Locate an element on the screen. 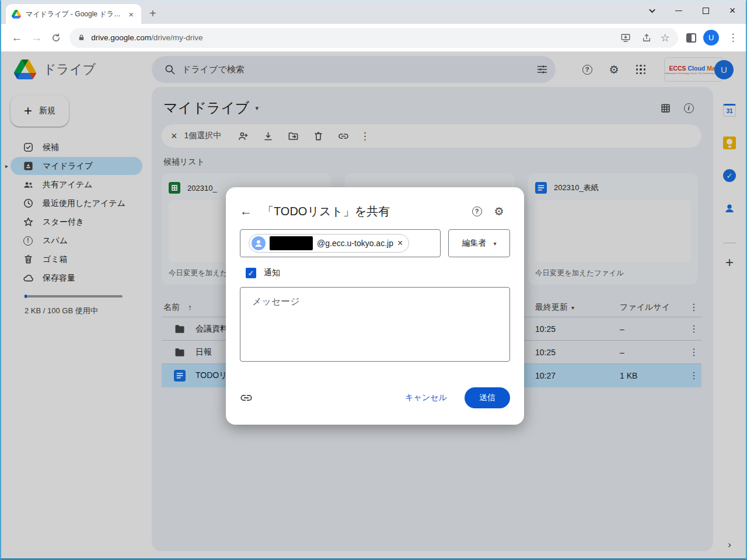 This screenshot has height=560, width=747. tab-title: マイドライブ - Google ドライブ is located at coordinates (74, 14).